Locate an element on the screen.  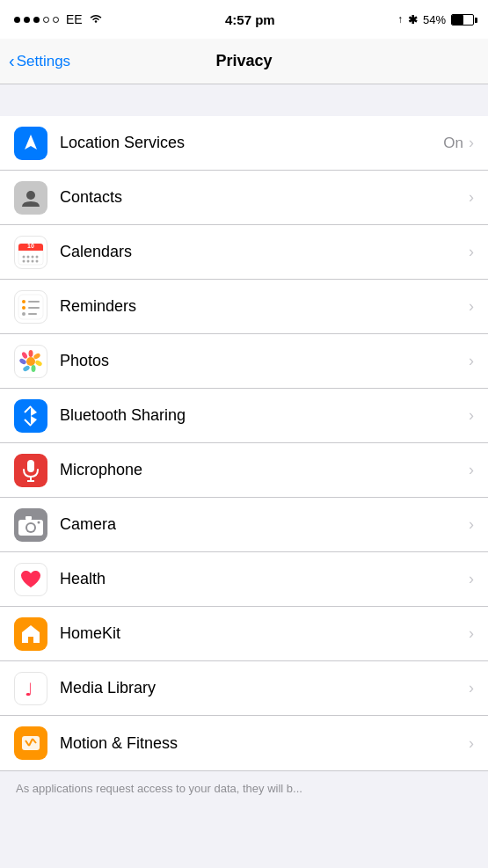
page-title: Privacy is located at coordinates (244, 62).